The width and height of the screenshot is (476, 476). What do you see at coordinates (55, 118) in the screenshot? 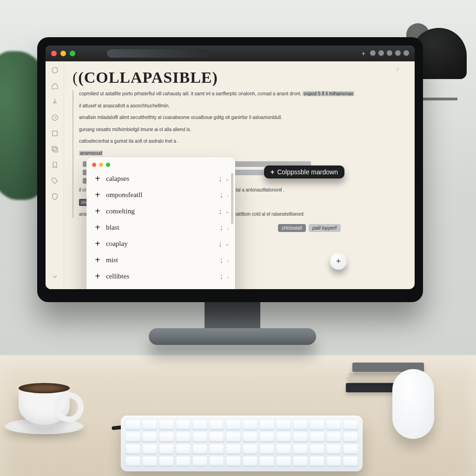
I see `clock-icon` at bounding box center [55, 118].